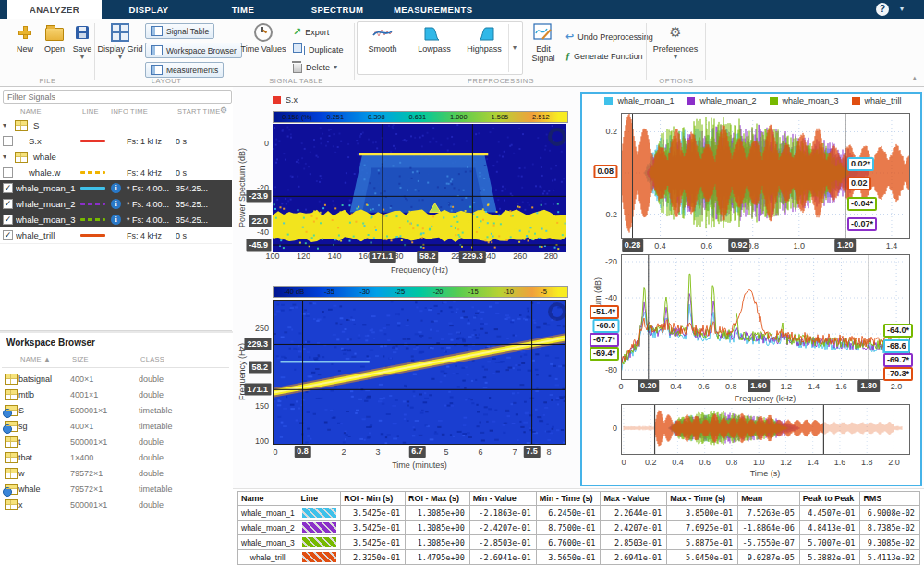 The image size is (924, 577). I want to click on measurement-column-header: Max - Value, so click(634, 499).